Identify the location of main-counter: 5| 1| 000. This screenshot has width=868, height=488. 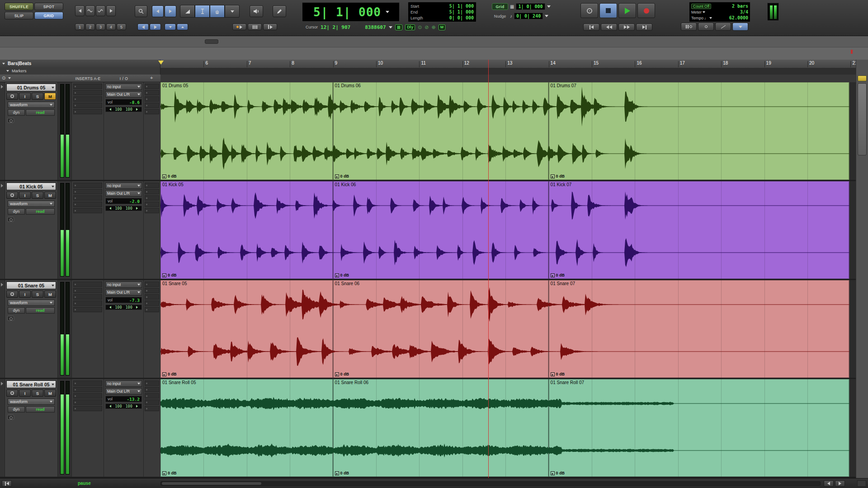
(351, 12).